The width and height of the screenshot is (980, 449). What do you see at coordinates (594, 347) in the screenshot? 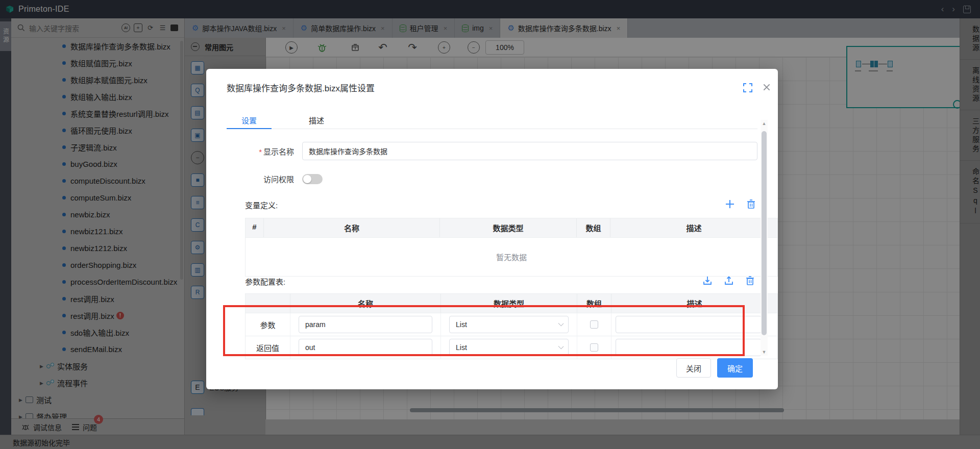
I see `return-array-checkbox` at bounding box center [594, 347].